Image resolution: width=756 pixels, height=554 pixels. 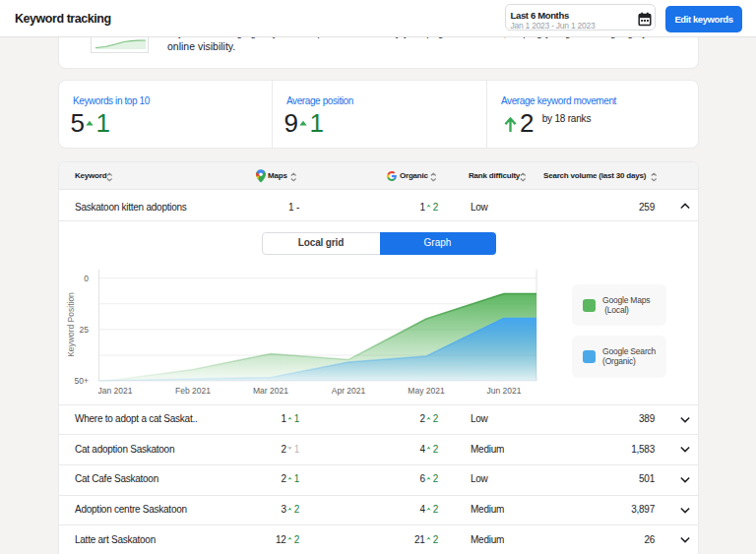 What do you see at coordinates (348, 391) in the screenshot?
I see `svg-text: Apr 2021` at bounding box center [348, 391].